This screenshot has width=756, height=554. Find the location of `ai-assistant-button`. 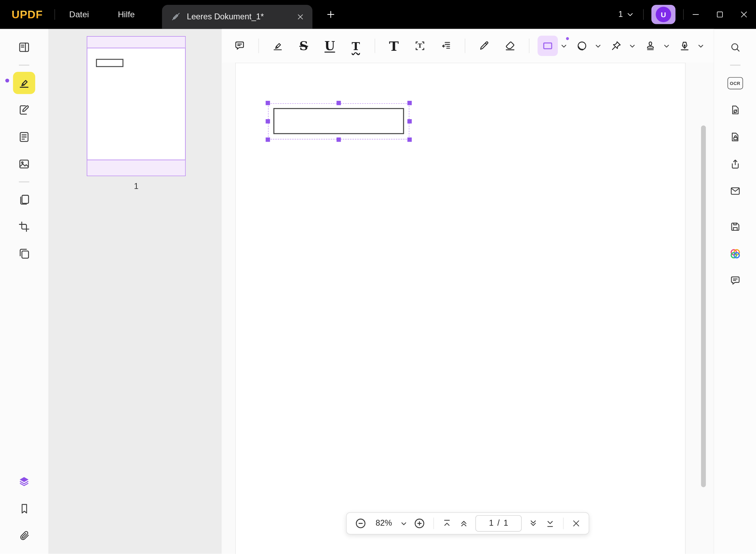

ai-assistant-button is located at coordinates (735, 254).